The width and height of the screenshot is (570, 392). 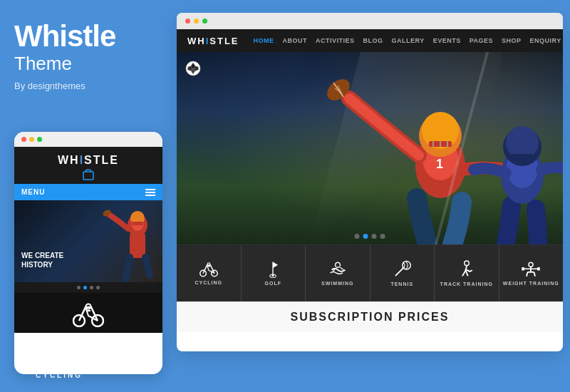 What do you see at coordinates (370, 273) in the screenshot?
I see `sports-activities-row: CYCLING GOLF SWIMMING` at bounding box center [370, 273].